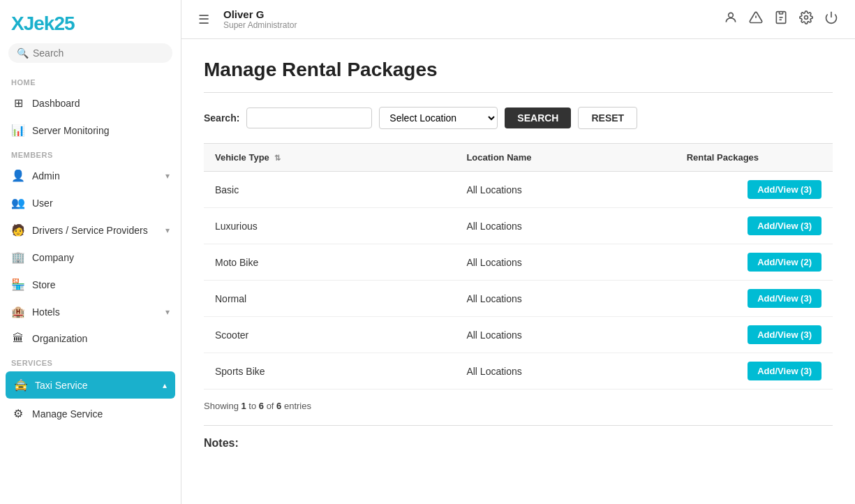  I want to click on manage-service-icon: ⚙, so click(18, 413).